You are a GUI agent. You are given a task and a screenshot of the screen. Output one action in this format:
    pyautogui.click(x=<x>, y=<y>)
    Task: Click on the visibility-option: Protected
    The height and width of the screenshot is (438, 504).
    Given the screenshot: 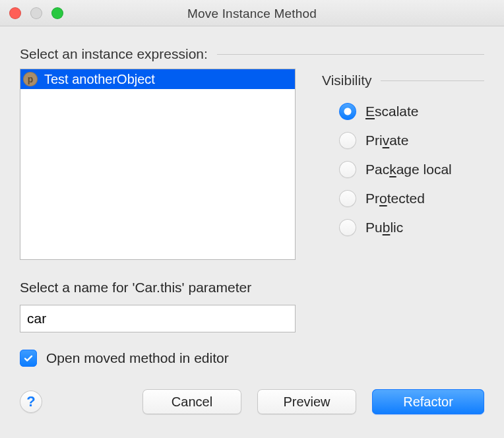 What is the action you would take?
    pyautogui.click(x=412, y=199)
    